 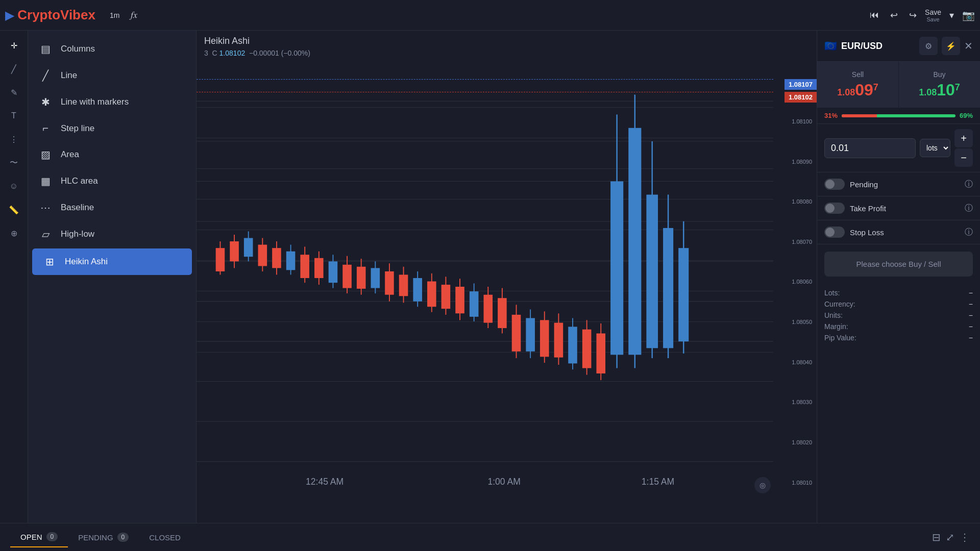 I want to click on sell-price-sup: 7, so click(x=876, y=87).